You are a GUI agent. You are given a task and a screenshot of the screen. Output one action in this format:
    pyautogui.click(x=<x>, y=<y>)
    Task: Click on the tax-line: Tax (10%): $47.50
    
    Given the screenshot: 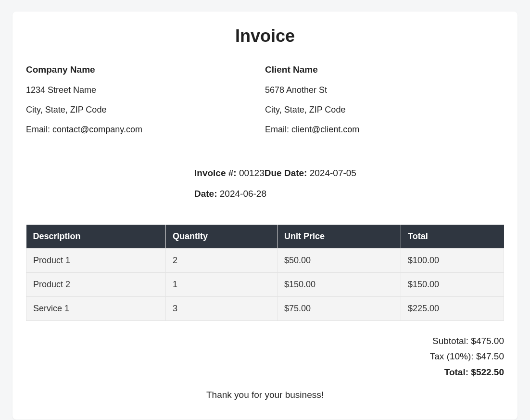 What is the action you would take?
    pyautogui.click(x=265, y=356)
    